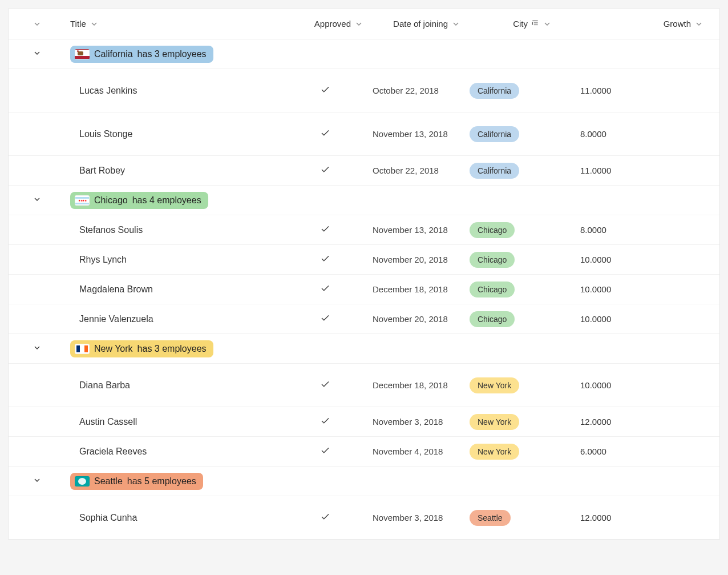  What do you see at coordinates (174, 134) in the screenshot?
I see `cell-title: Louis Stonge` at bounding box center [174, 134].